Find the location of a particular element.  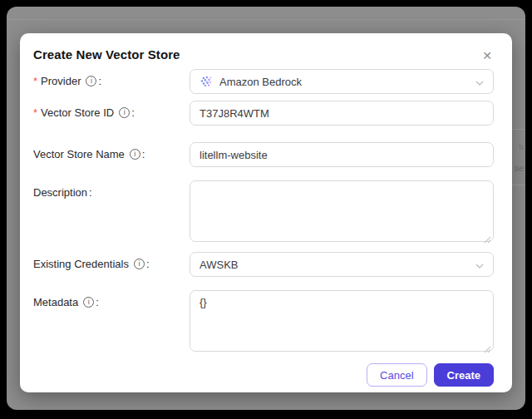

form-row-existing-credentials: Existing Credentials i : AWSKB is located at coordinates (264, 264).